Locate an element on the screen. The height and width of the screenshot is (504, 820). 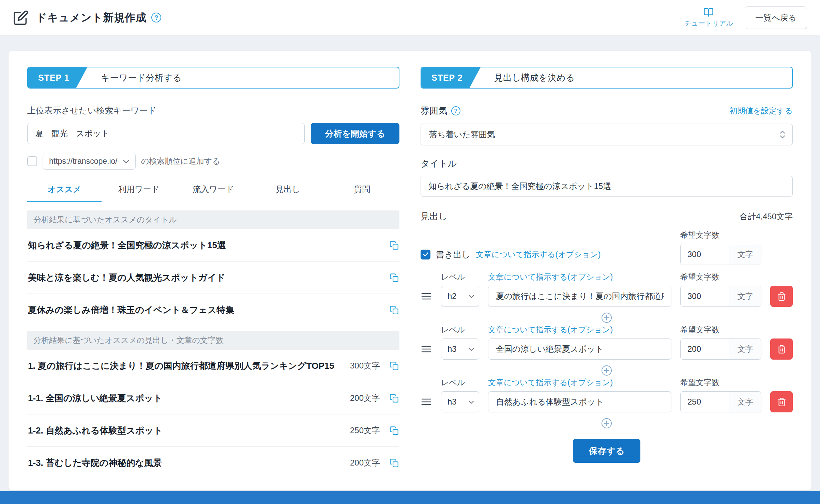
step2-badge: STEP 2 is located at coordinates (451, 78).